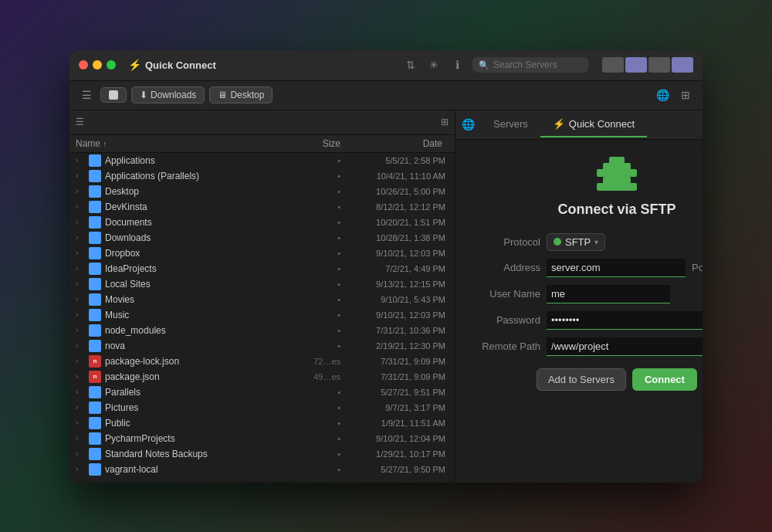  I want to click on list-item: ›Parallels•5/27/21, 9:51 PM, so click(262, 392).